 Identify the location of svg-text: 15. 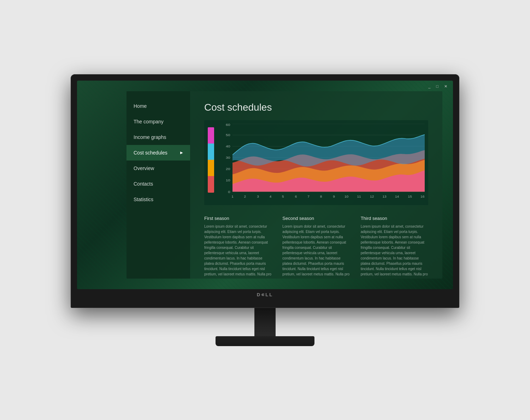
(410, 196).